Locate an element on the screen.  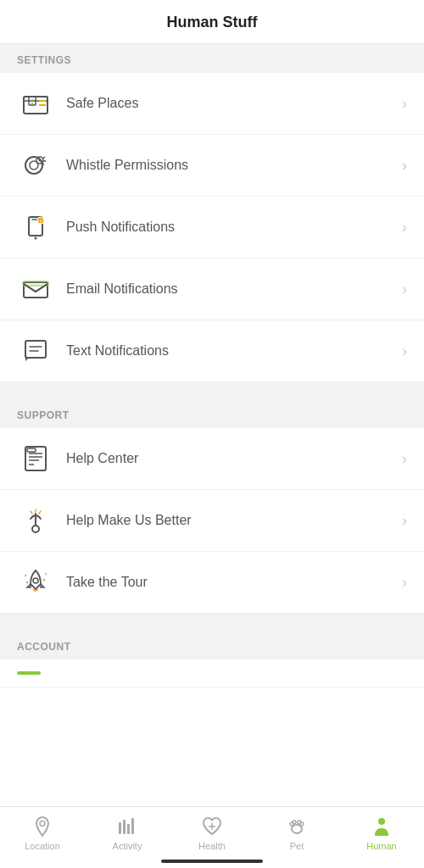
email-notifications-chevron: › is located at coordinates (404, 290).